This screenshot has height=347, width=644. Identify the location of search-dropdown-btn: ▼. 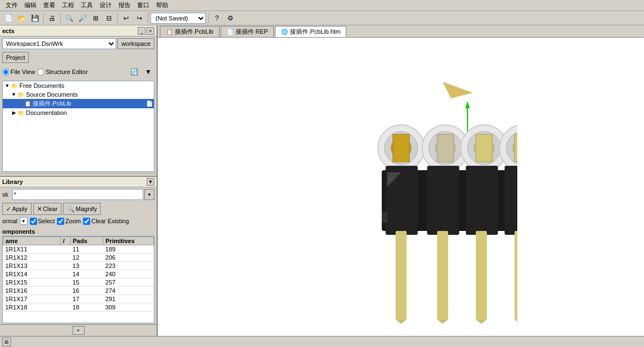
(149, 194).